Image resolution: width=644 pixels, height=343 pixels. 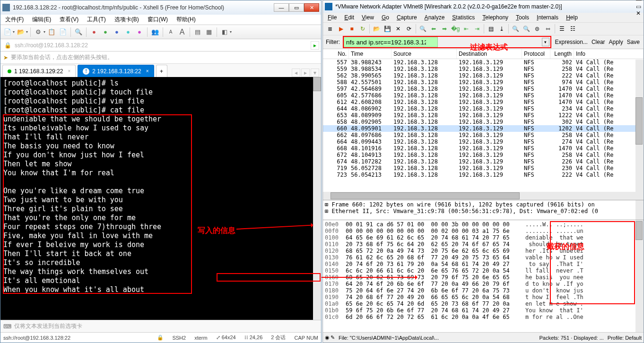 What do you see at coordinates (209, 32) in the screenshot?
I see `tile-icon: ▦` at bounding box center [209, 32].